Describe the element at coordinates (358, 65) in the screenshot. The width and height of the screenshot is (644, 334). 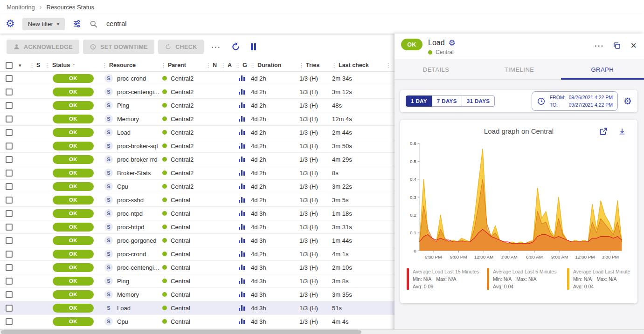
I see `column-header-last-check: ⋮Last check` at that location.